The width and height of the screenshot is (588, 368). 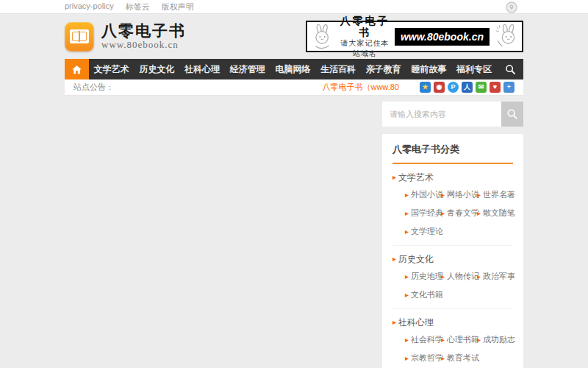 What do you see at coordinates (459, 340) in the screenshot?
I see `subcategory-link: ▸ 心理书籍` at bounding box center [459, 340].